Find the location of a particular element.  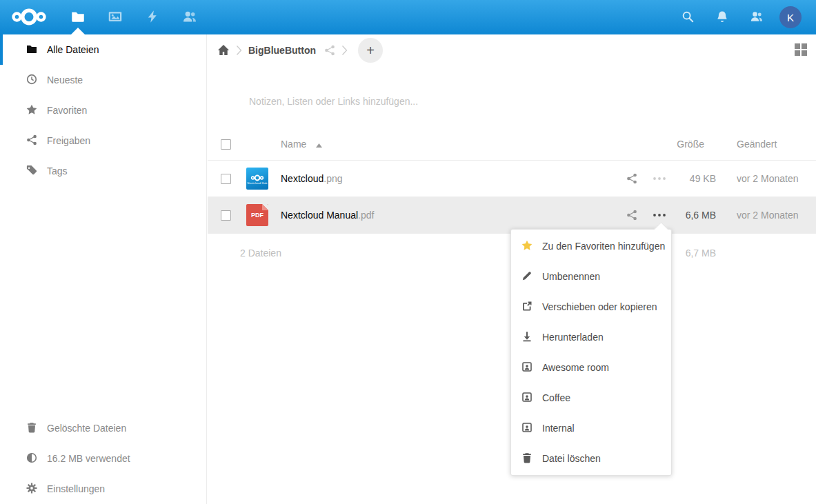

file-name: Nextcloud.png is located at coordinates (450, 179).